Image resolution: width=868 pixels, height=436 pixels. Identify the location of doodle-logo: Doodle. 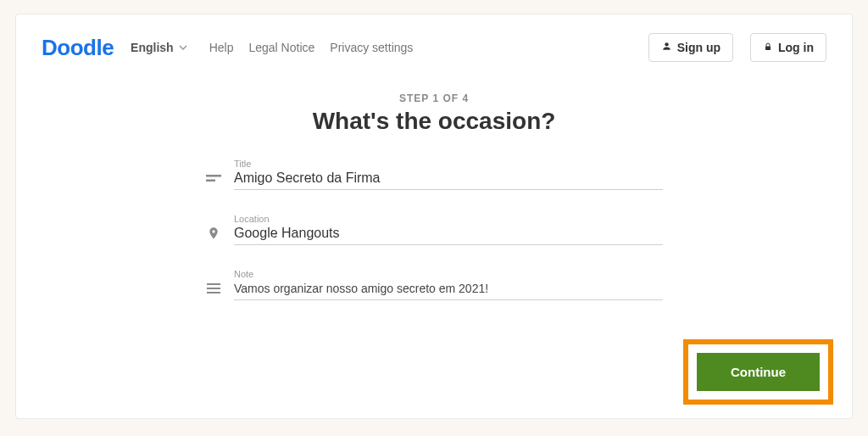
(78, 48).